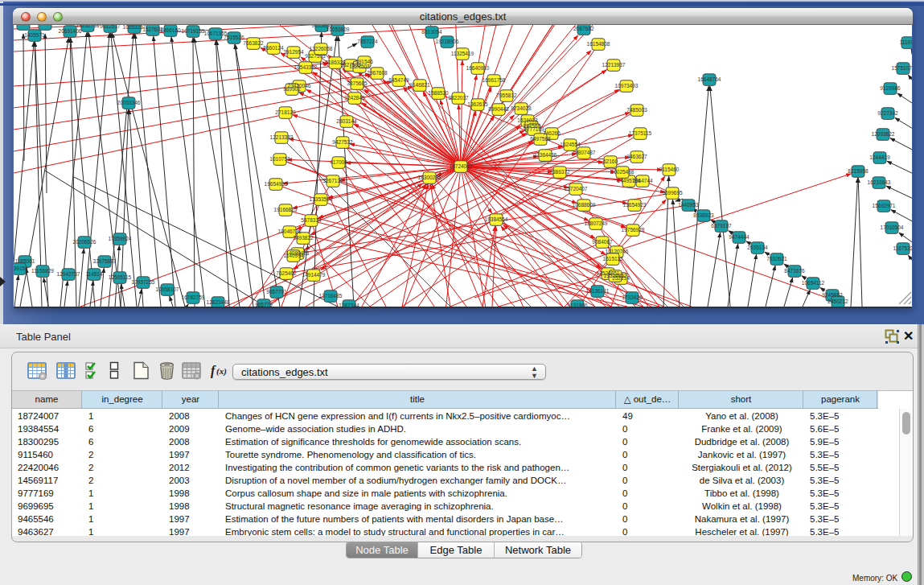 This screenshot has width=924, height=585. I want to click on svg-text: 16154808, so click(598, 43).